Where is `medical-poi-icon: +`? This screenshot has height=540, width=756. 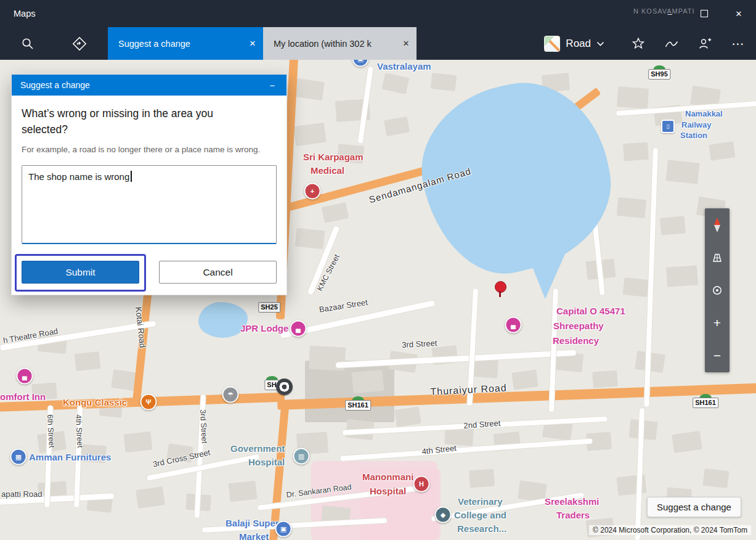 medical-poi-icon: + is located at coordinates (313, 191).